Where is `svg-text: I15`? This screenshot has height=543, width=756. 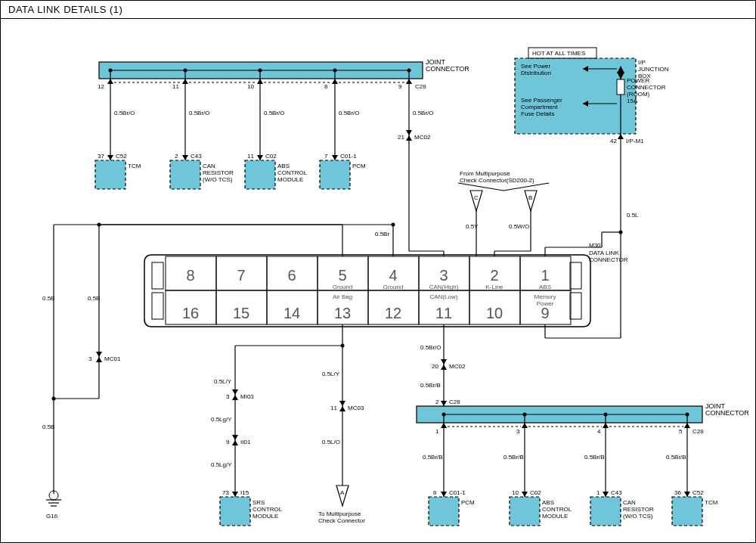 svg-text: I15 is located at coordinates (245, 493).